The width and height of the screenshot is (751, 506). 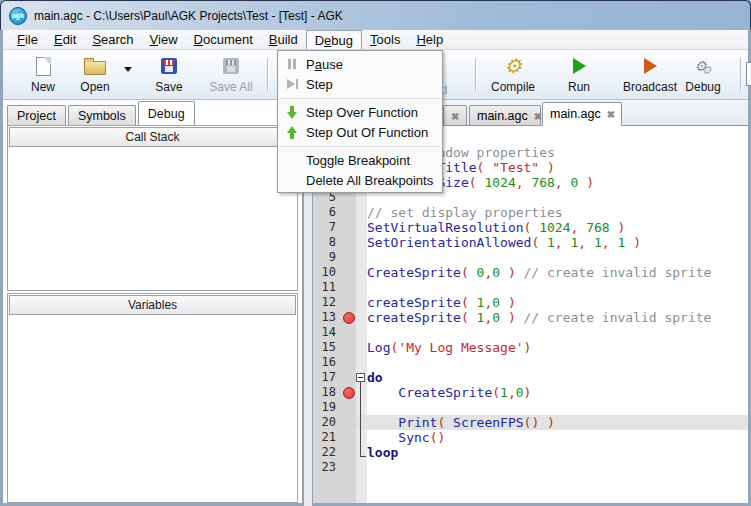 I want to click on line-number: 23, so click(x=327, y=468).